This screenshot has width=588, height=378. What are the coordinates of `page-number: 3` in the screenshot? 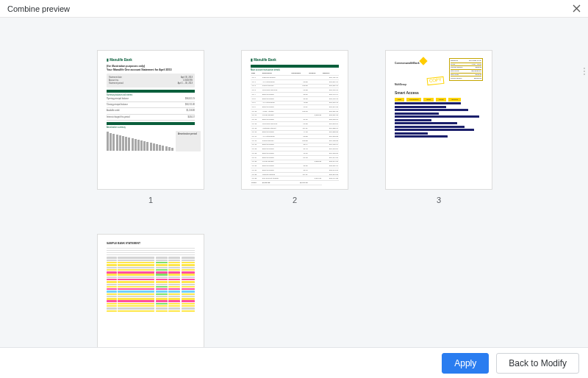 It's located at (439, 200).